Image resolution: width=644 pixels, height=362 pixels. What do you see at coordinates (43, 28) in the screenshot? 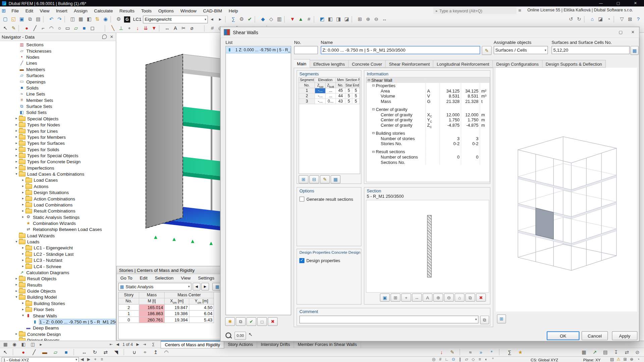
I see `polyline-tool-icon: ⌐` at bounding box center [43, 28].